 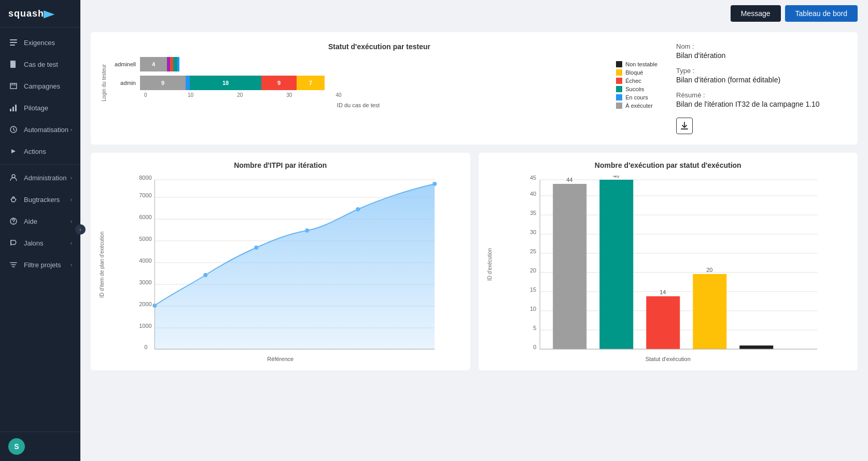 I want to click on sidebar-item-automatisation: Automatisation ›, so click(x=40, y=129).